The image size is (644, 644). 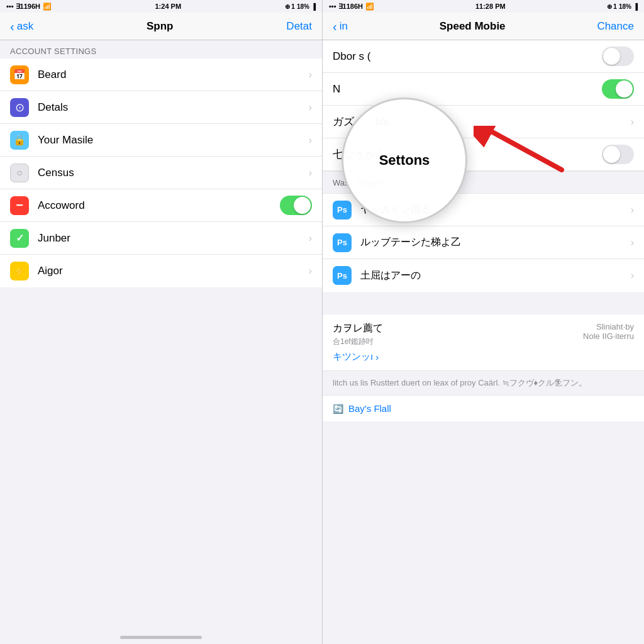 I want to click on bottom-link-label: Bay's Flall, so click(x=370, y=409).